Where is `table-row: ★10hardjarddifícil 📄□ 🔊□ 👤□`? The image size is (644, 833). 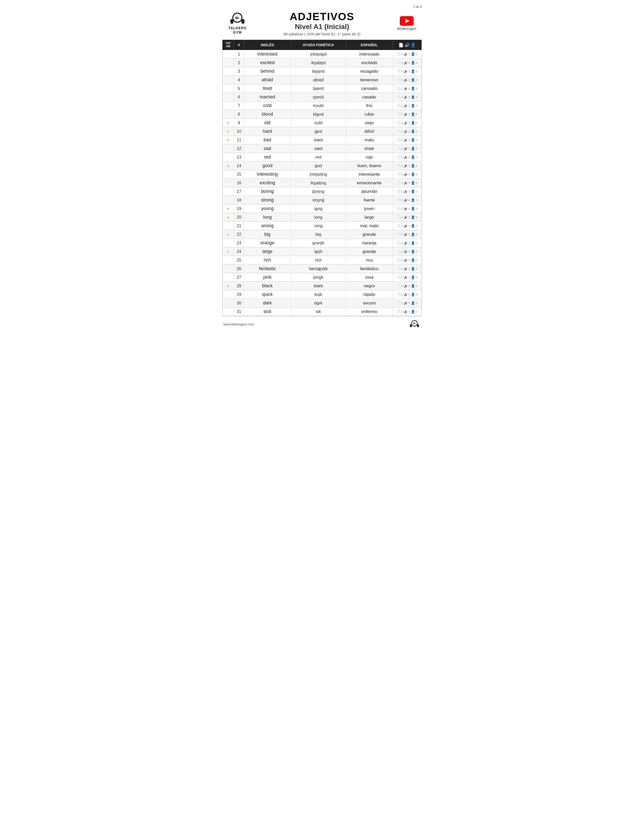
table-row: ★10hardjarddifícil 📄□ 🔊□ 👤□ is located at coordinates (322, 132).